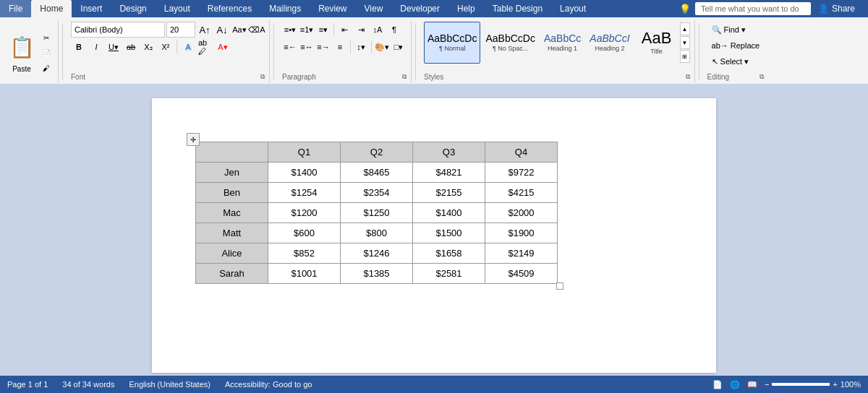 The image size is (868, 393). Describe the element at coordinates (333, 9) in the screenshot. I see `tab-review: Review` at that location.